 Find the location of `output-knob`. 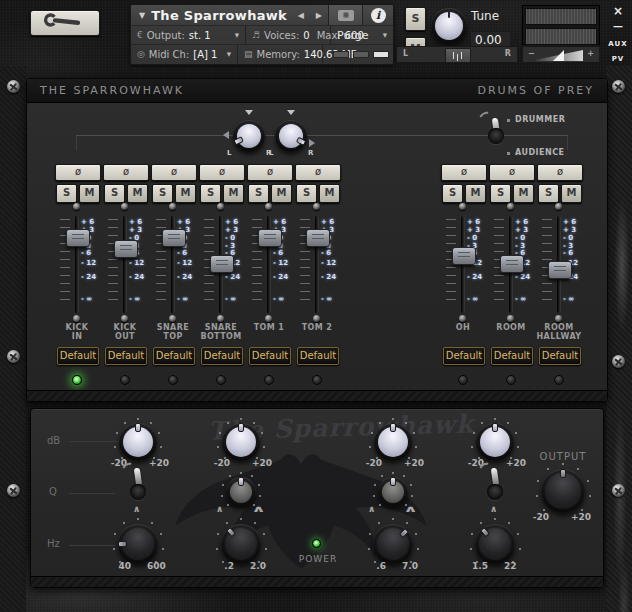

output-knob is located at coordinates (563, 491).